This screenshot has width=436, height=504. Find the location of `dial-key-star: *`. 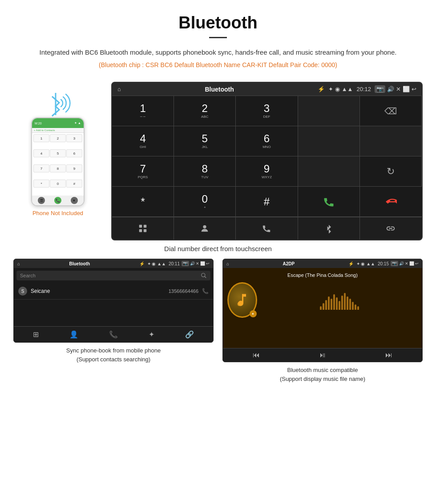

dial-key-star: * is located at coordinates (143, 202).